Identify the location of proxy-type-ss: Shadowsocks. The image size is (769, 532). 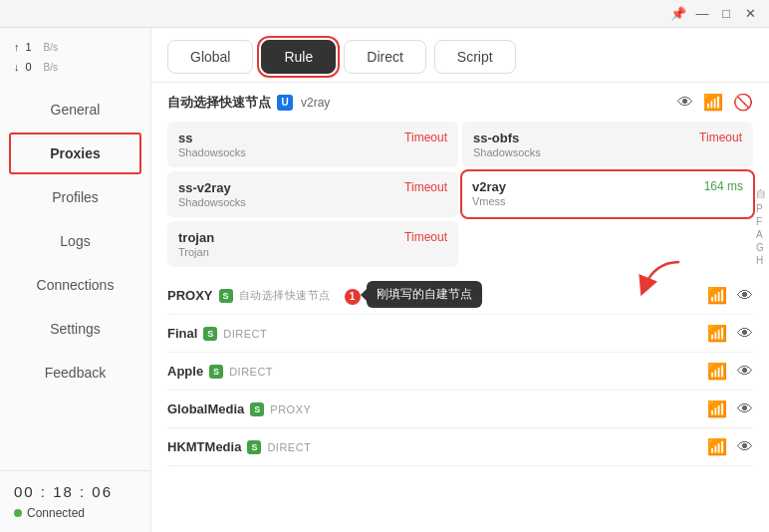
(212, 152).